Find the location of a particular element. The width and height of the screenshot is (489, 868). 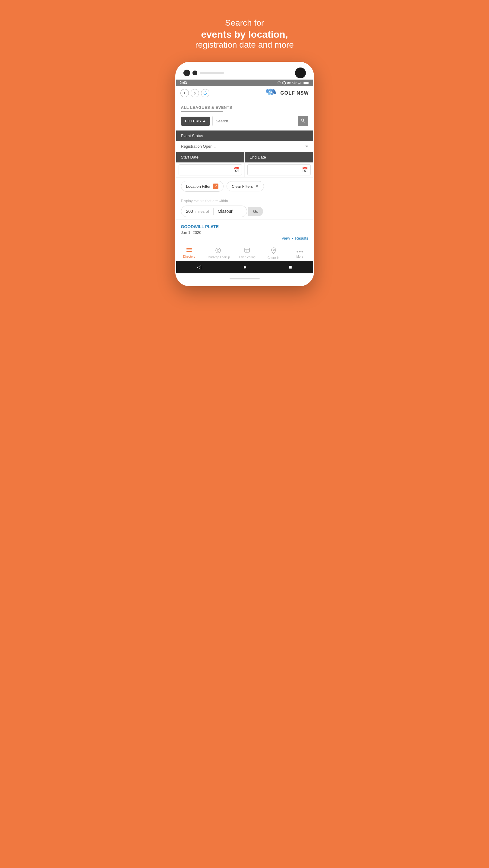

directory-label: Directory is located at coordinates (189, 257).